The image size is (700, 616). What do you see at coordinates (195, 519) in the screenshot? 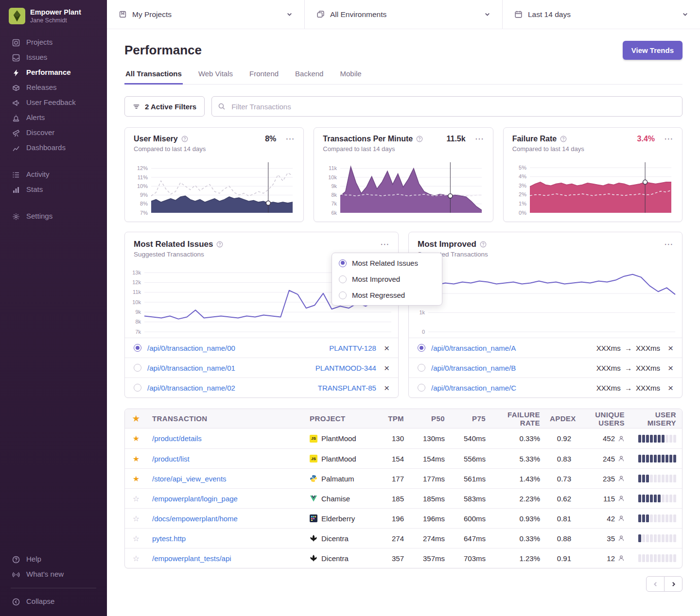
I see `transaction-link: /docs/empowerplant/home` at bounding box center [195, 519].